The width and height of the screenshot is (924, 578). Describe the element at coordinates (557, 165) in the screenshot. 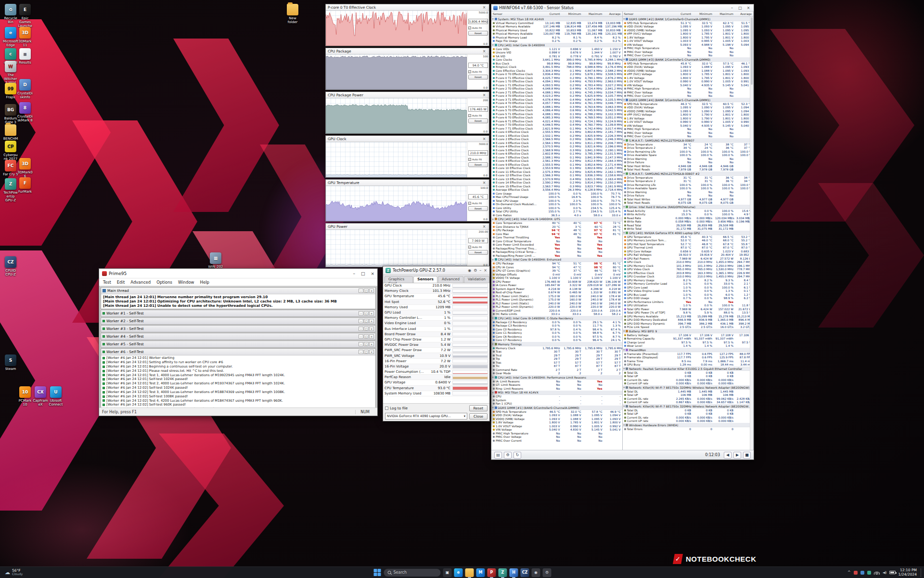

I see `hwinfo-sensor-row: E-core 9 Effective Clock2,555.5 MHz0.1 M…` at that location.